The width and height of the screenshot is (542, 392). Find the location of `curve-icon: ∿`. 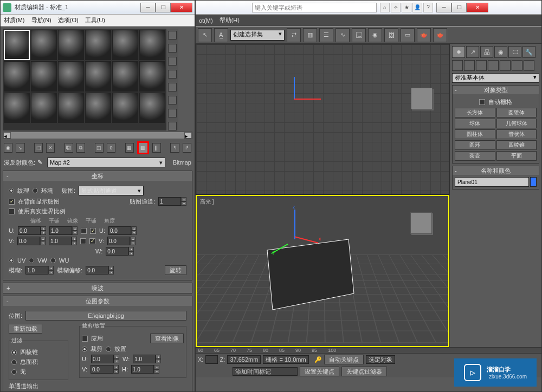

curve-icon: ∿ is located at coordinates (343, 35).